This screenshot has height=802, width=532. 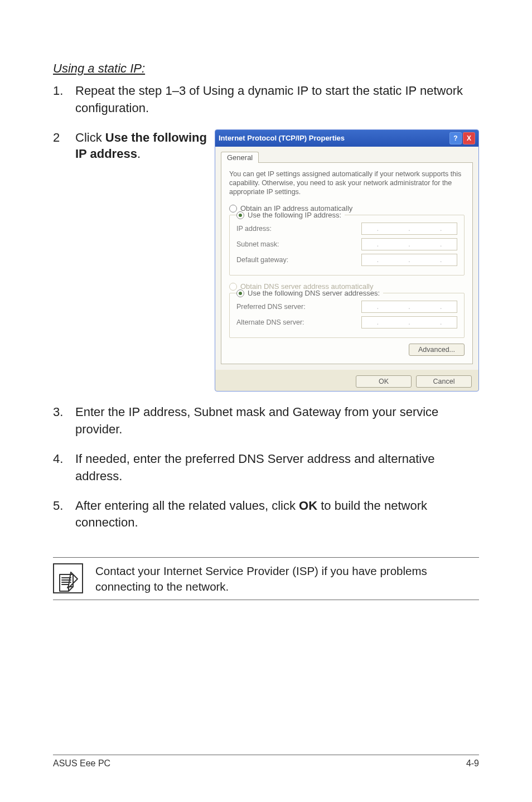 What do you see at coordinates (262, 260) in the screenshot?
I see `label-gateway: Default gateway:` at bounding box center [262, 260].